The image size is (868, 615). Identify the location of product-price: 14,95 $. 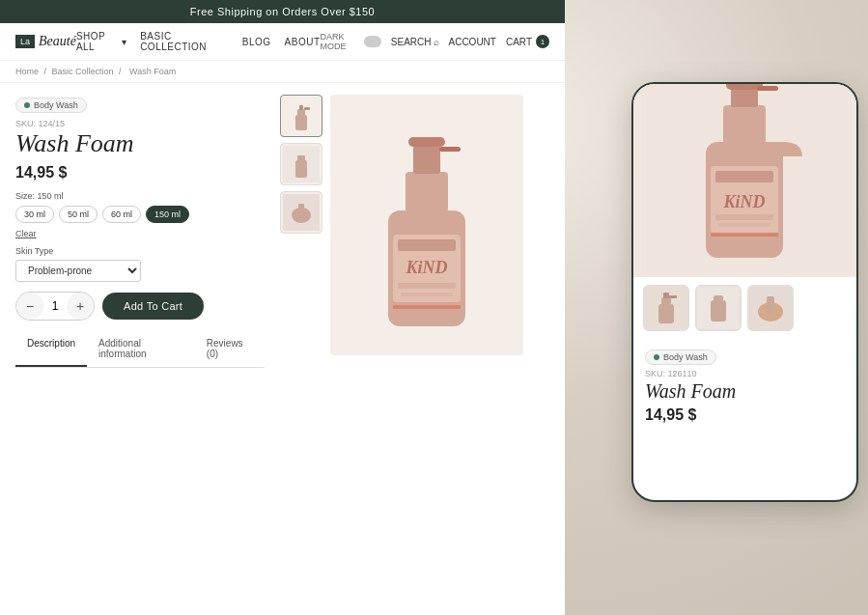
(140, 173).